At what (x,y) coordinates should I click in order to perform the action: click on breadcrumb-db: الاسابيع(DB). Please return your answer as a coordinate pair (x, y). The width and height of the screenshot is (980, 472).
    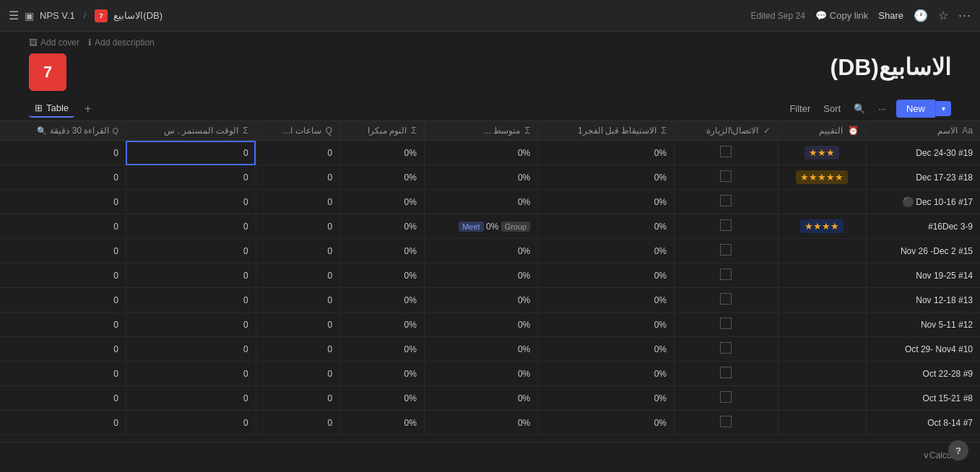
    Looking at the image, I should click on (138, 16).